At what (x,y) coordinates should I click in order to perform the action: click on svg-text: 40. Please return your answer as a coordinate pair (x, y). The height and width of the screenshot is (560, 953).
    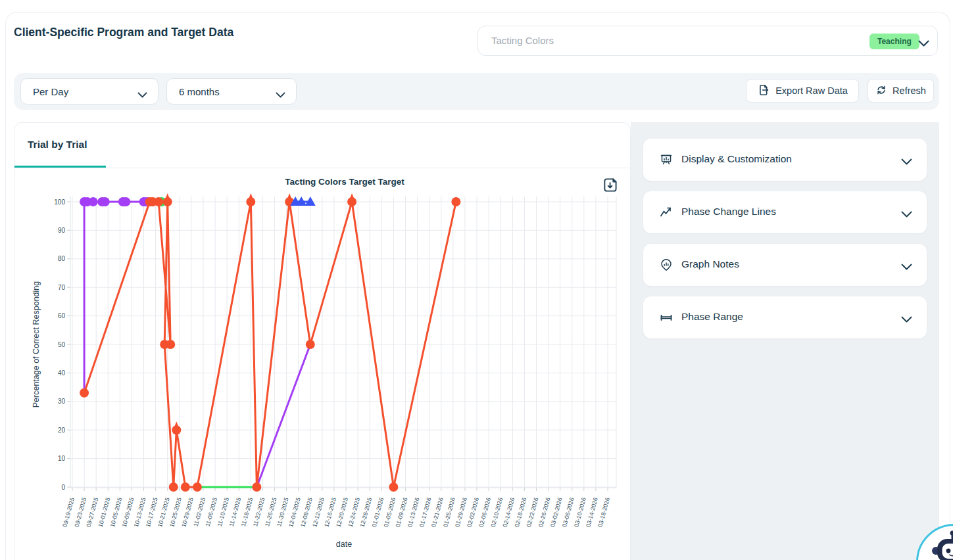
    Looking at the image, I should click on (62, 373).